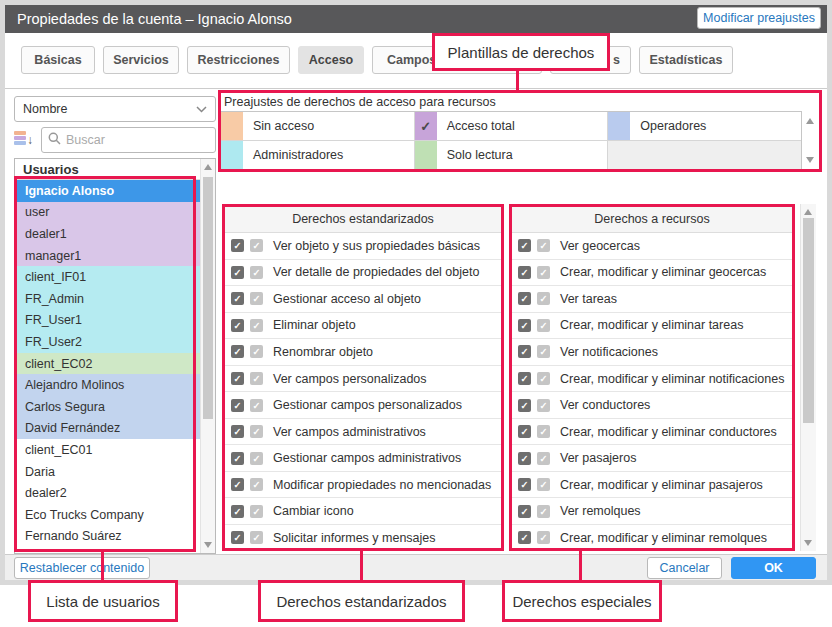 The width and height of the screenshot is (832, 627). Describe the element at coordinates (108, 213) in the screenshot. I see `user-row: user` at that location.